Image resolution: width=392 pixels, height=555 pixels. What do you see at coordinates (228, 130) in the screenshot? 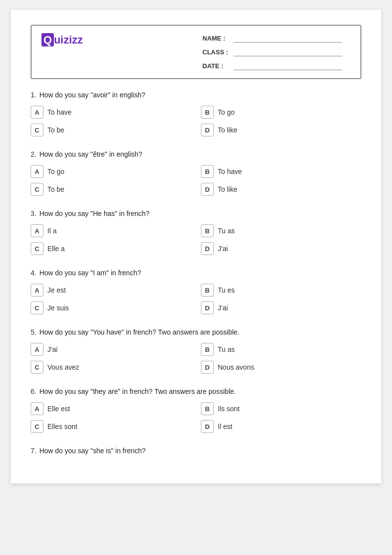
I see `answer-text-1-d: To like` at bounding box center [228, 130].